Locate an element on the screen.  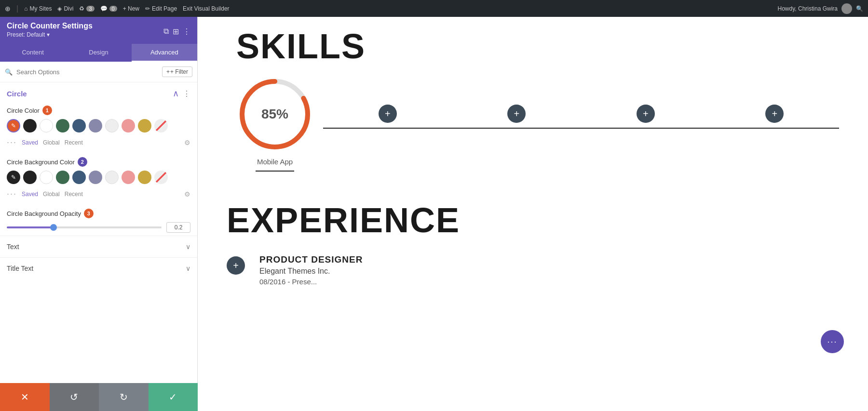
skills-title: SKILLS is located at coordinates (552, 49).